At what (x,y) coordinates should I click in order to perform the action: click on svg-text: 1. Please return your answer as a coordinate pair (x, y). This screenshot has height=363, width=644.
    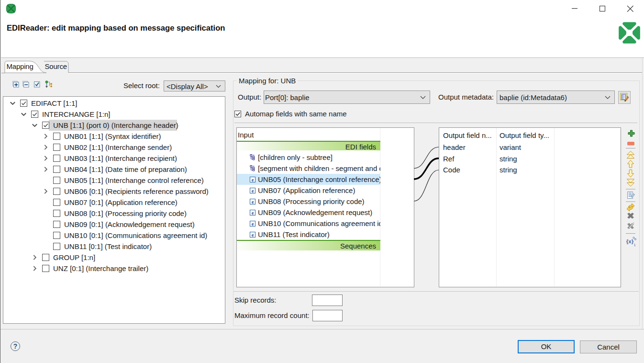
    Looking at the image, I should click on (635, 245).